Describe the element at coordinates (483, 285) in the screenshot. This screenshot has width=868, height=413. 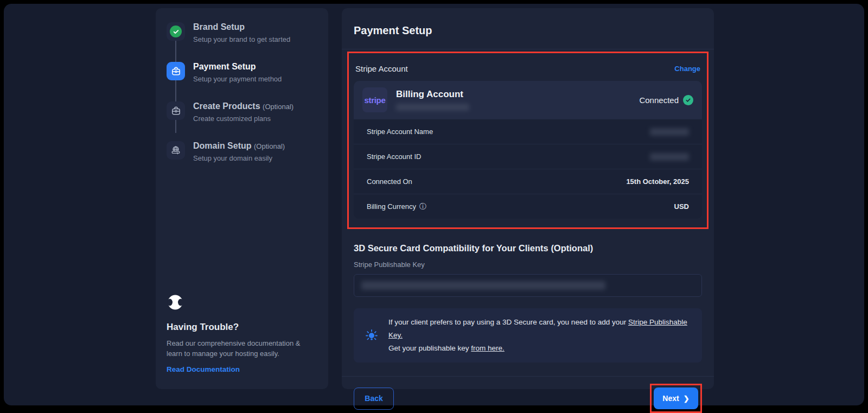
I see `redacted-key-value` at that location.